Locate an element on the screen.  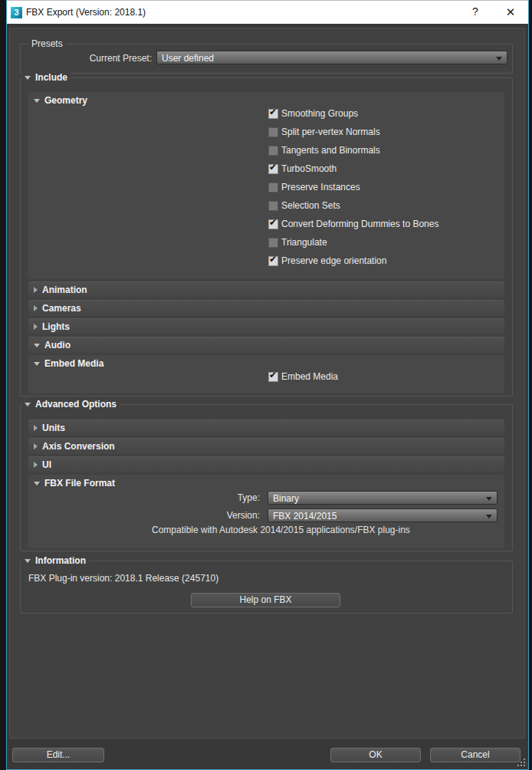
title-bar: 3 FBX Export (Version: 2018.1) ? ✕ is located at coordinates (268, 12).